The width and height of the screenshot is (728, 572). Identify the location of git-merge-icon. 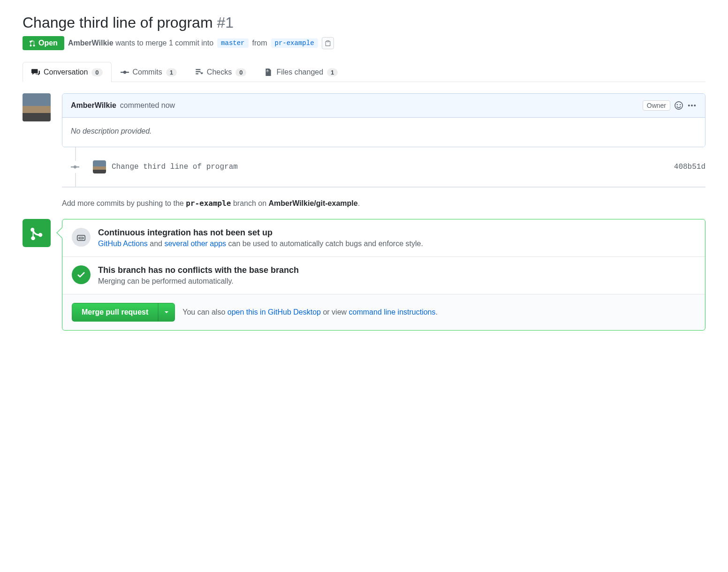
(37, 233).